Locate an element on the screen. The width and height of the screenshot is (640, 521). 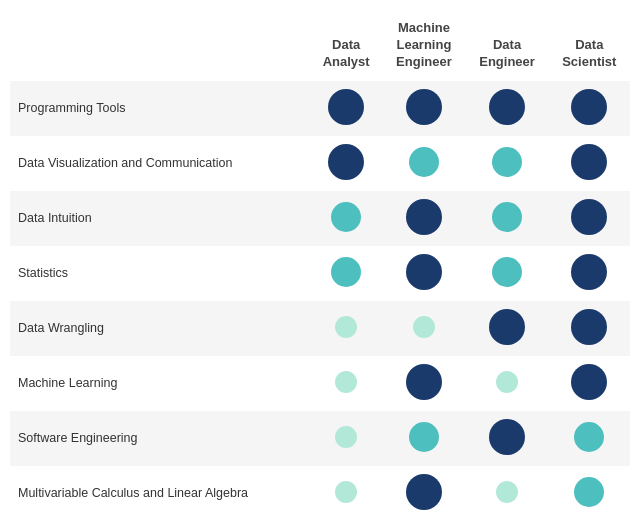
col-header-data-scientist: DataScientist is located at coordinates (590, 48).